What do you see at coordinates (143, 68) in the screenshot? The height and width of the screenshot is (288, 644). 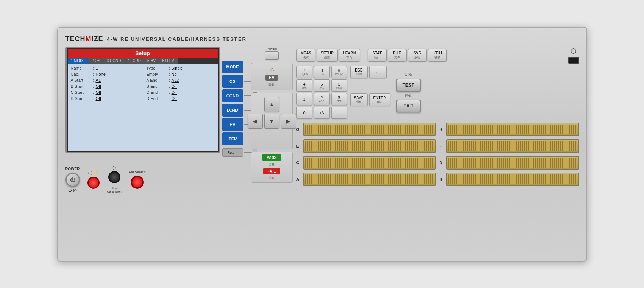 I see `screen-row-1: Name : 1 Type : Single` at bounding box center [143, 68].